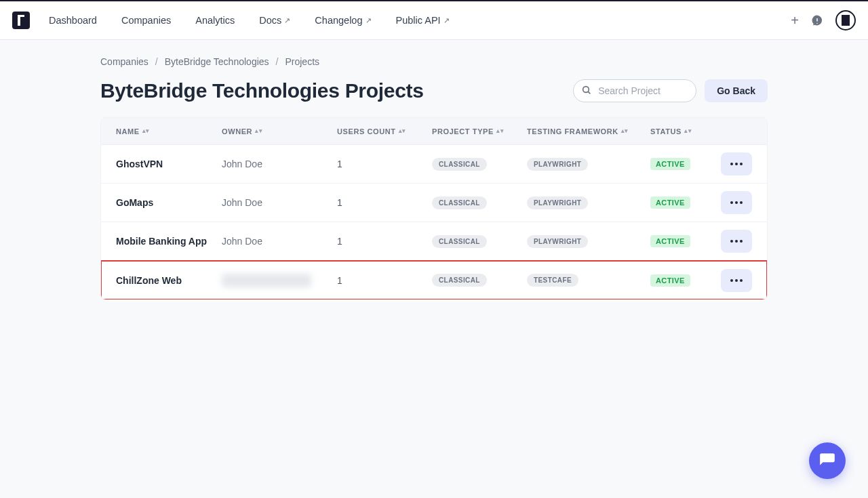 The width and height of the screenshot is (868, 498). I want to click on project-name: GhostVPN, so click(169, 164).